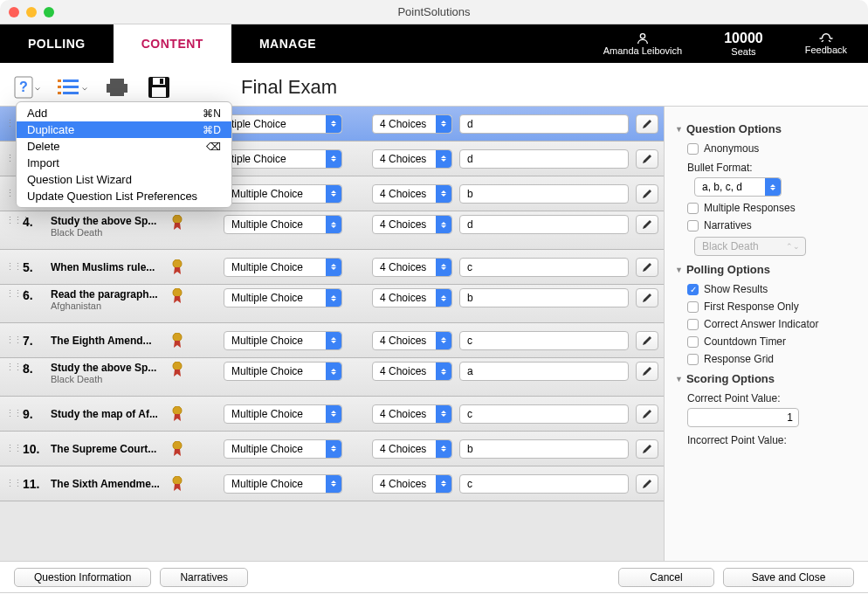  What do you see at coordinates (772, 324) in the screenshot?
I see `correct-indicator-row: Correct Answer Indicator` at bounding box center [772, 324].